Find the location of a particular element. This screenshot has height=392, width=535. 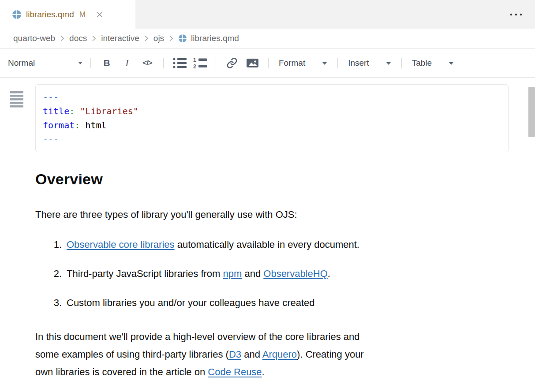

close-tab-icon is located at coordinates (100, 15).